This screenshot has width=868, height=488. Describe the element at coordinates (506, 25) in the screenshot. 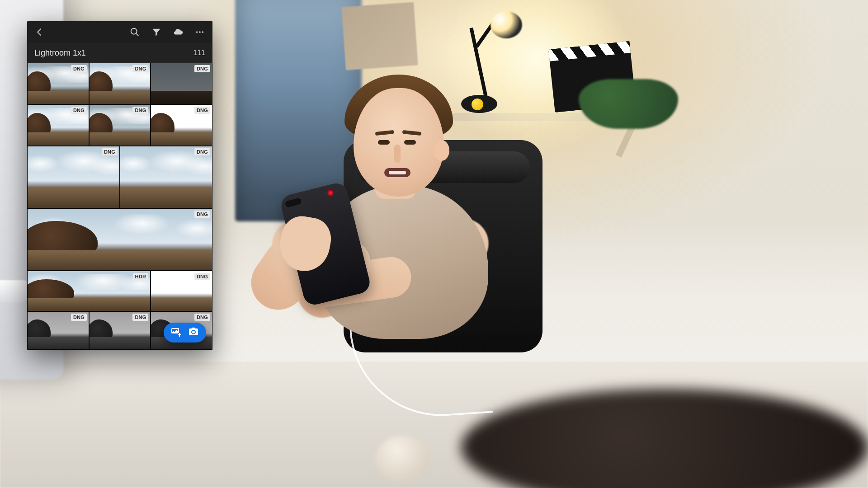

I see `desk-lamp` at that location.